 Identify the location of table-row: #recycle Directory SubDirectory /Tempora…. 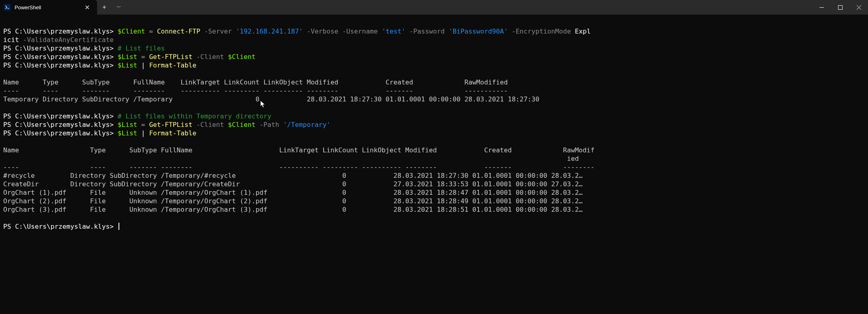
(293, 175).